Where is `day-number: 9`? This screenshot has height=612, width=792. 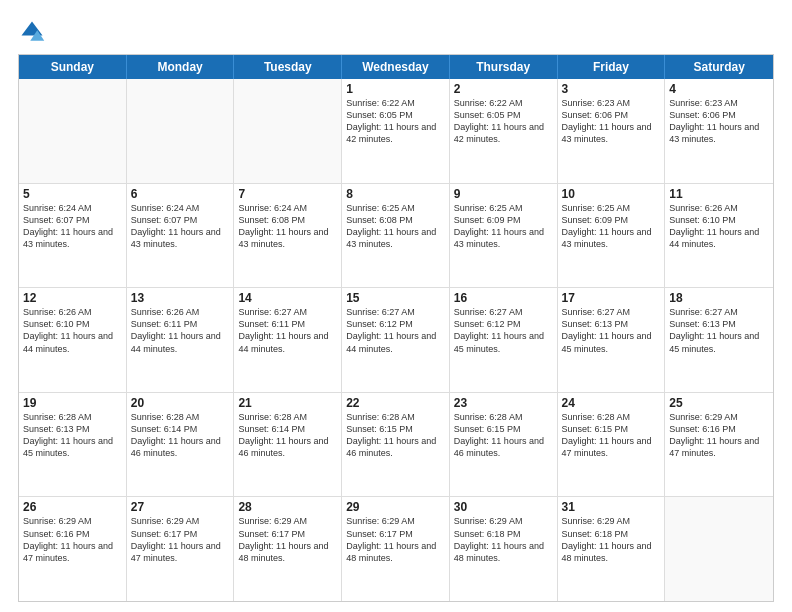 day-number: 9 is located at coordinates (504, 194).